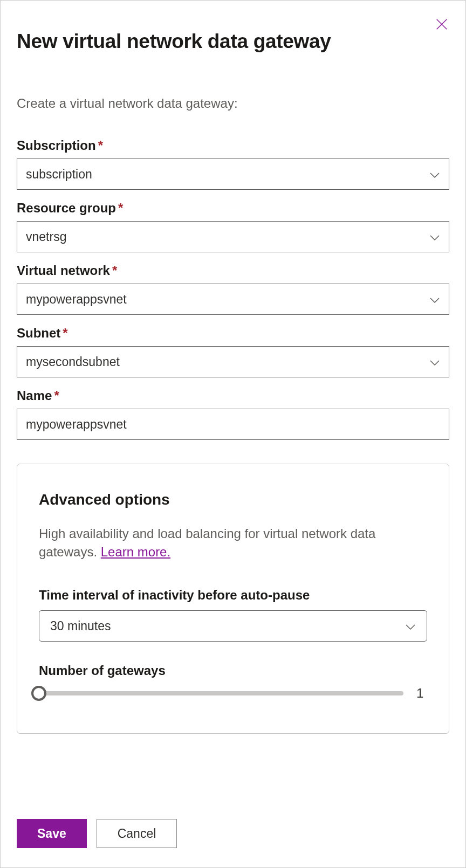 The image size is (466, 868). What do you see at coordinates (35, 396) in the screenshot?
I see `name-label-text: Name` at bounding box center [35, 396].